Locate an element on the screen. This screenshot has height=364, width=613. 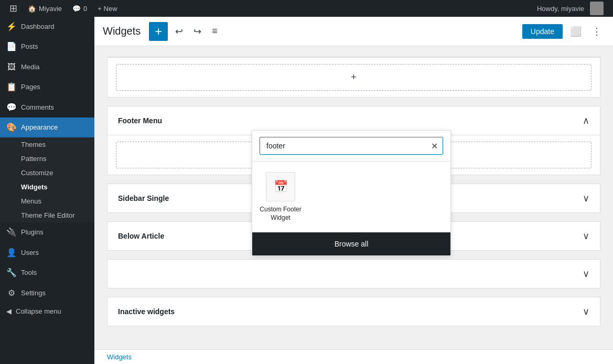
users-icon: 👤 is located at coordinates (12, 253).